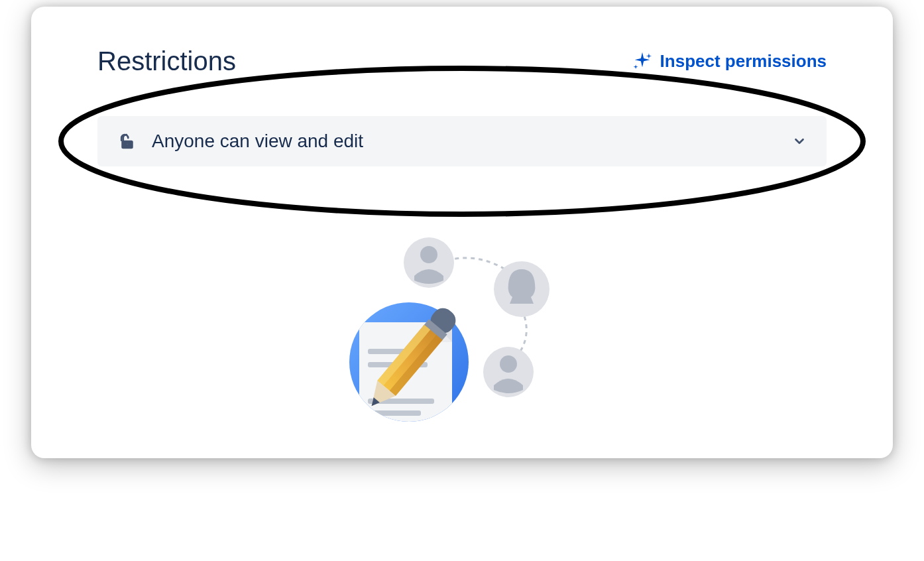  I want to click on restrictions-dropdown: Anyone can view and edit, so click(462, 141).